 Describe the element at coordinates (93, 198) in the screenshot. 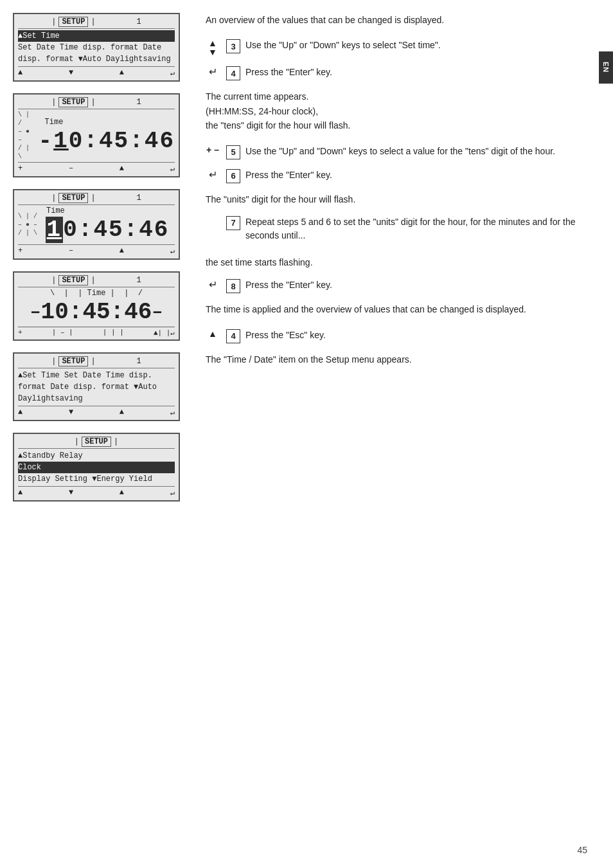

I see `pipe-right-3: |` at that location.